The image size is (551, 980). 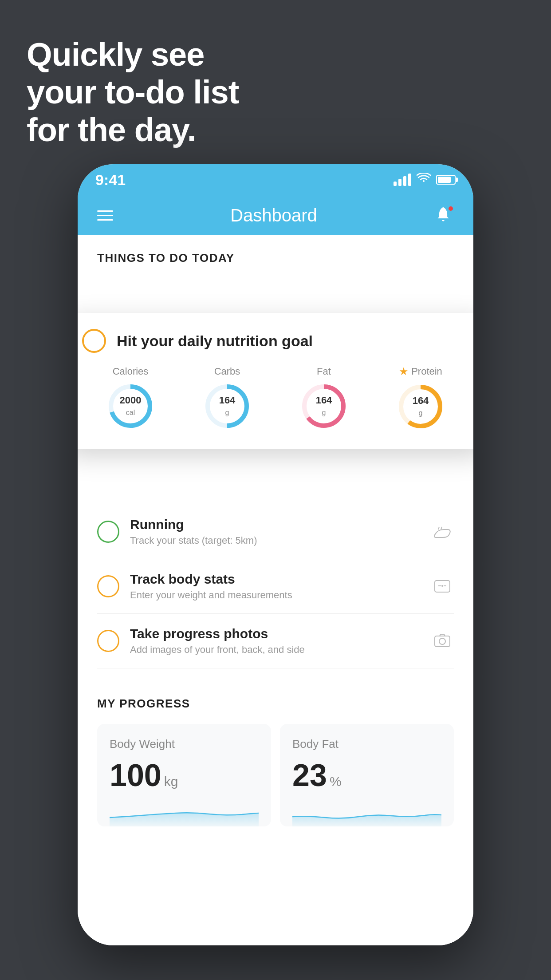 I want to click on fat-label: Fat, so click(x=324, y=371).